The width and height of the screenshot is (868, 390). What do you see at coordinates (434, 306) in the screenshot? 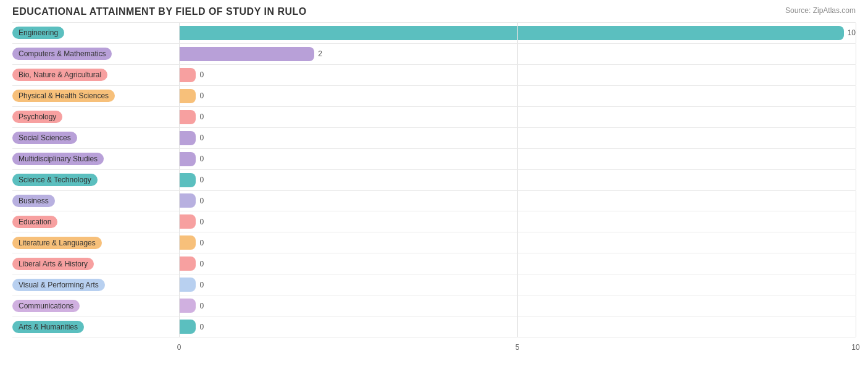
I see `bar-row: Communications0` at bounding box center [434, 306].